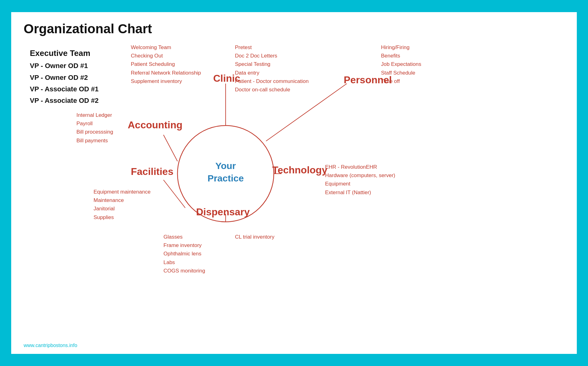  What do you see at coordinates (401, 73) in the screenshot?
I see `personnel-item-4: Staff Schedule` at bounding box center [401, 73].